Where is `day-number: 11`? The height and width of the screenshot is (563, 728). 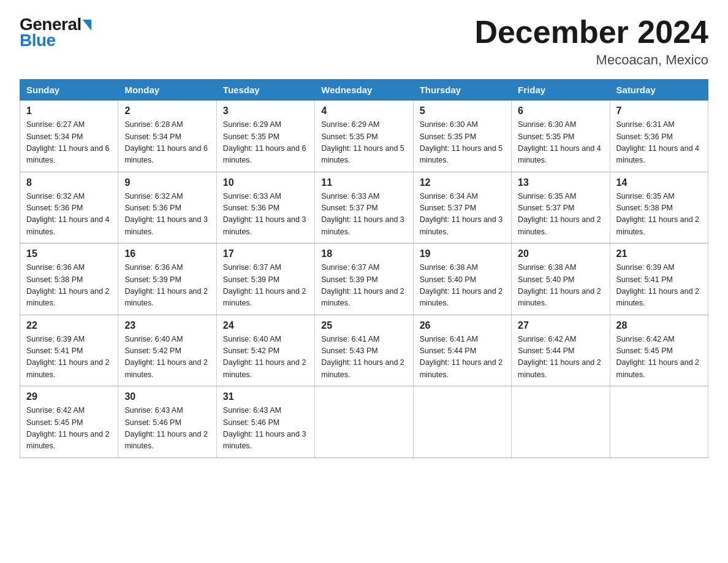 day-number: 11 is located at coordinates (364, 183).